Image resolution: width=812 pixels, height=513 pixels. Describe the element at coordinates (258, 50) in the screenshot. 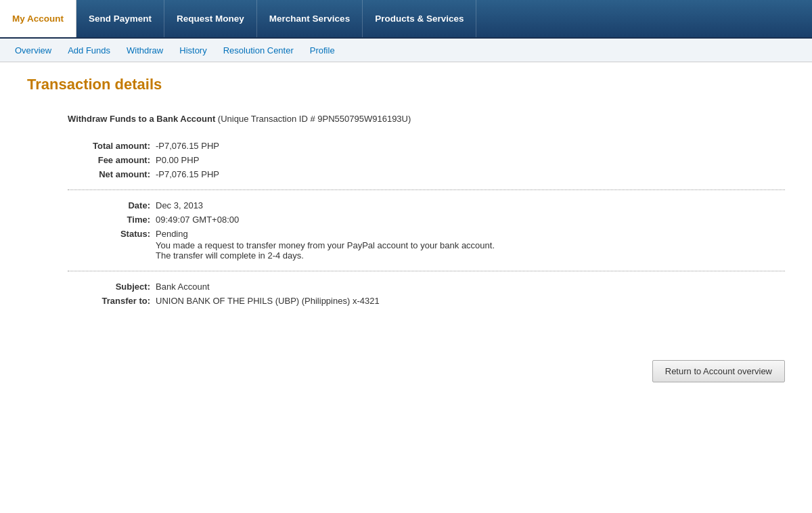

I see `subnav-resolution-center: Resolution Center` at that location.